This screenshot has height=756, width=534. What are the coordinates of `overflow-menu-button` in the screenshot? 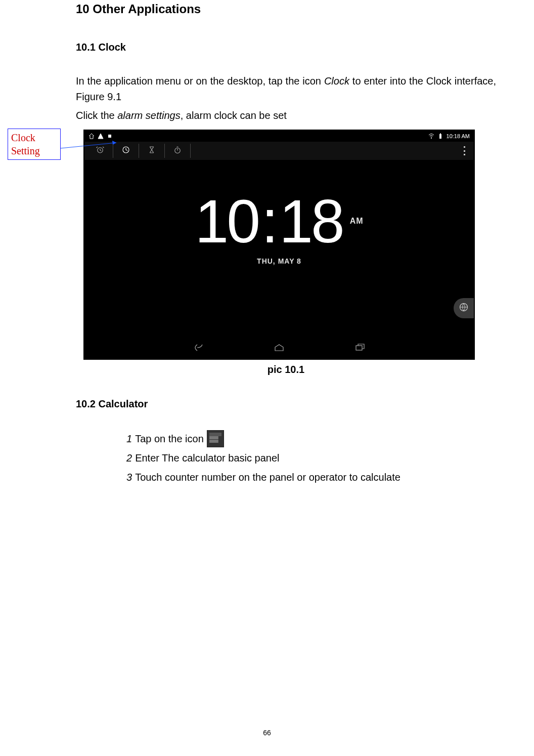 It's located at (464, 151).